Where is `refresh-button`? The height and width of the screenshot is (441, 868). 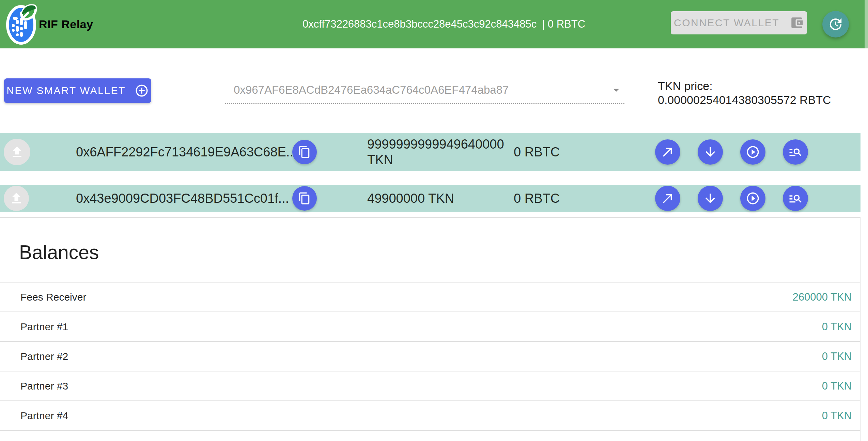
refresh-button is located at coordinates (836, 24).